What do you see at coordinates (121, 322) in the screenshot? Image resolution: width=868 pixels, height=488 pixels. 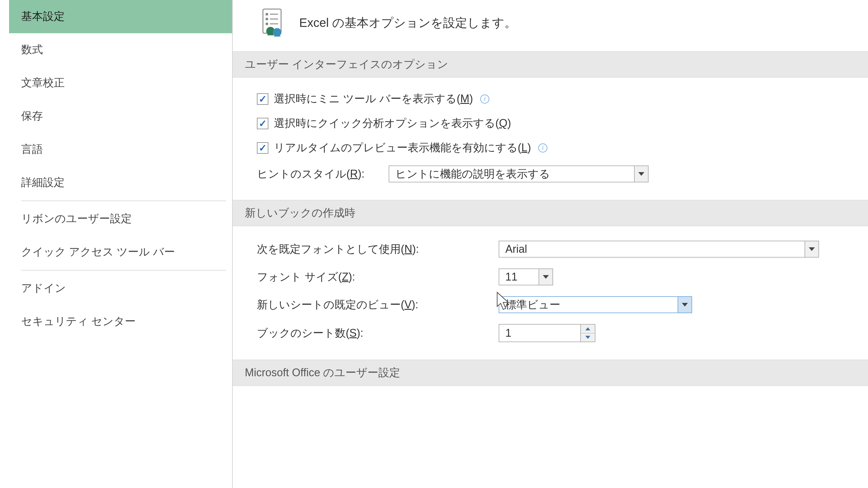 I see `sidebar-item-trust: セキュリティ センター` at bounding box center [121, 322].